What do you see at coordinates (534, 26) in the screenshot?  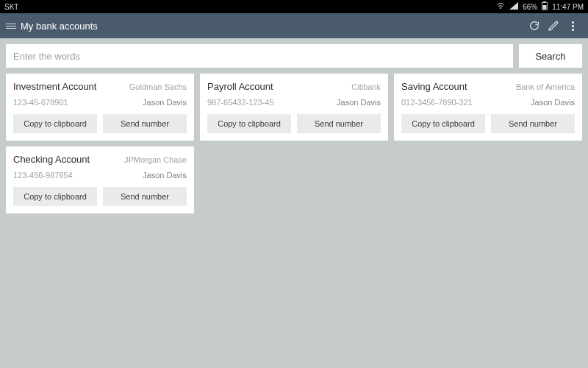 I see `refresh-icon` at bounding box center [534, 26].